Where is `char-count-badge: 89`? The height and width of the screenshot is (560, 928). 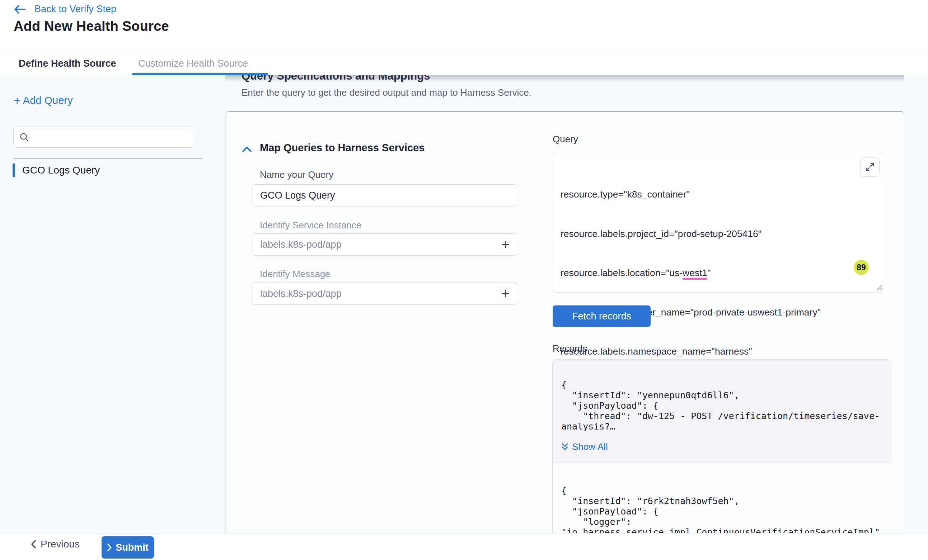
char-count-badge: 89 is located at coordinates (861, 268).